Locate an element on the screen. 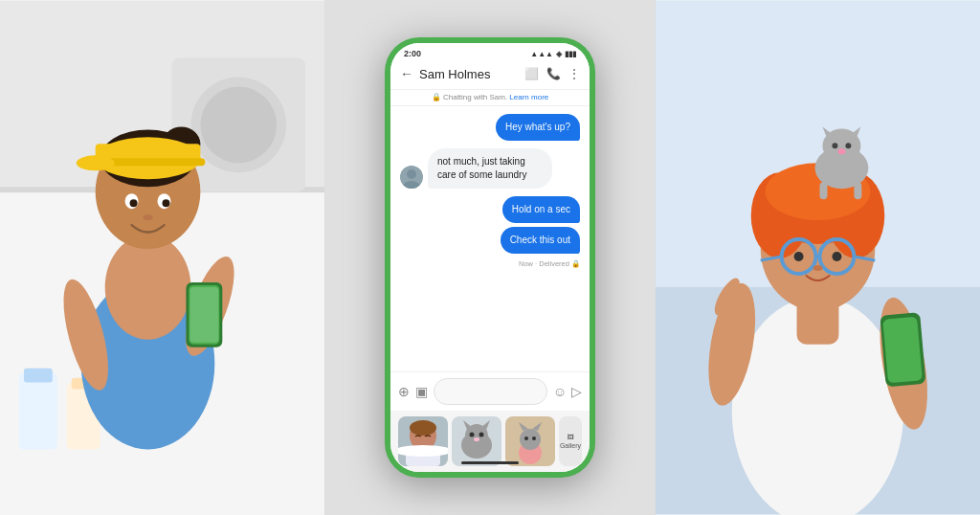 The height and width of the screenshot is (515, 980). time-display: 2:00 is located at coordinates (412, 54).